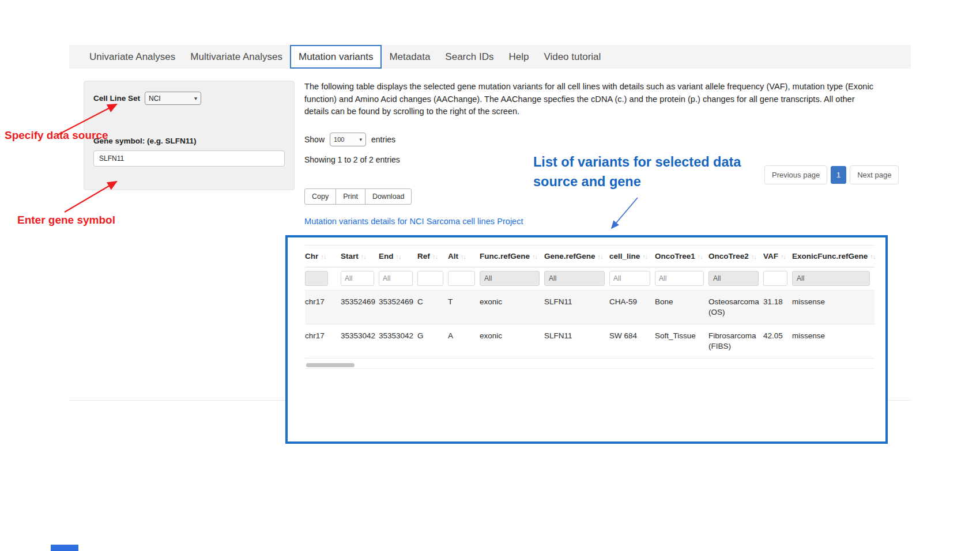 This screenshot has width=980, height=551. Describe the element at coordinates (874, 175) in the screenshot. I see `next-page-button: Next page` at that location.